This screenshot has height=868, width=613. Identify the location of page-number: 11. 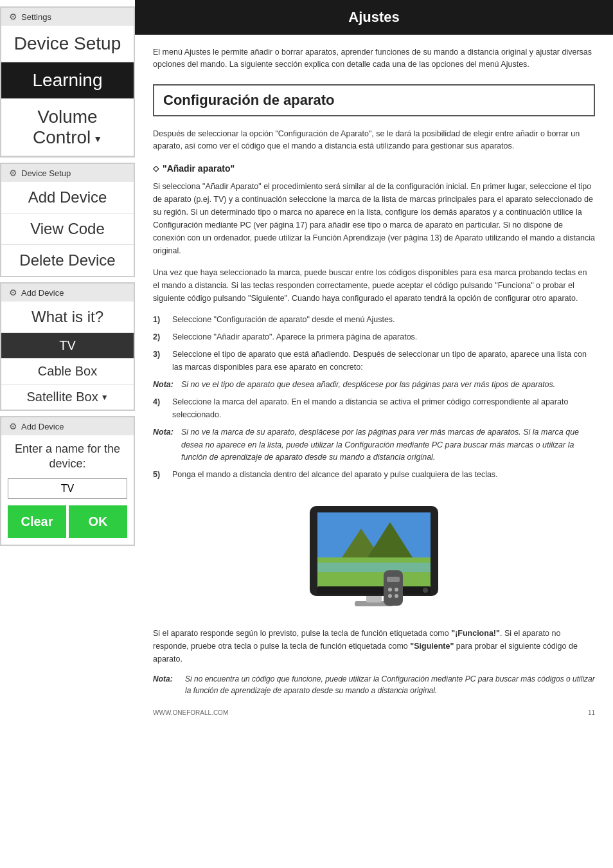
(591, 712).